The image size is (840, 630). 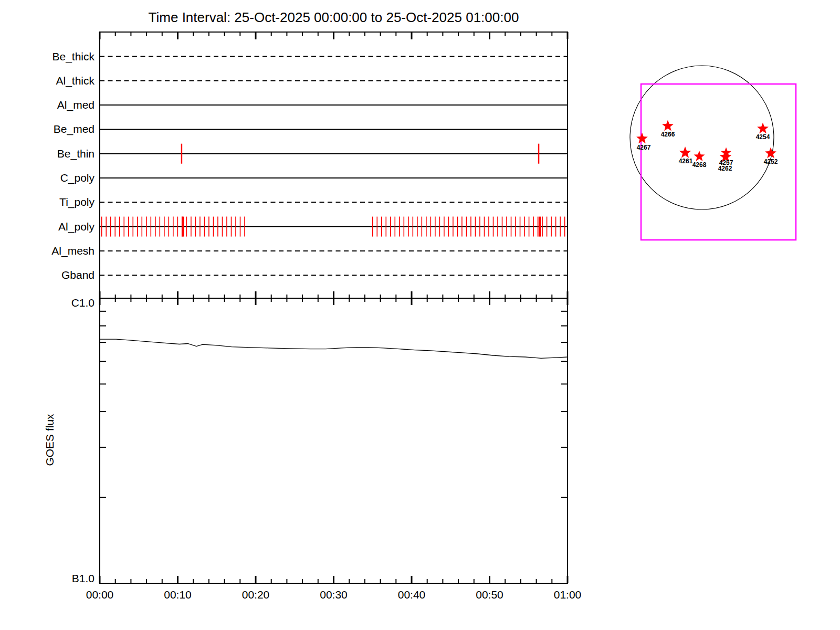 What do you see at coordinates (771, 162) in the screenshot?
I see `active-region-label: 4252` at bounding box center [771, 162].